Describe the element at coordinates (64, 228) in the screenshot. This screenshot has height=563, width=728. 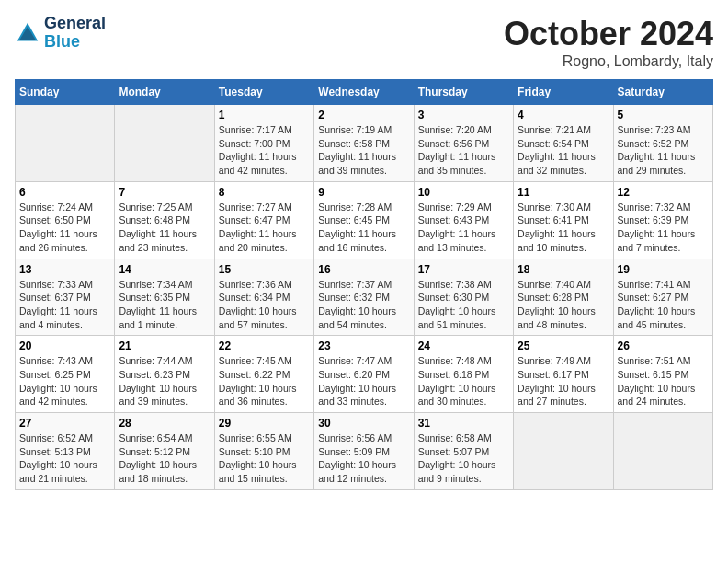
I see `day-info: Sunrise: 7:24 AMSunset: 6:50 PMDaylight:…` at that location.